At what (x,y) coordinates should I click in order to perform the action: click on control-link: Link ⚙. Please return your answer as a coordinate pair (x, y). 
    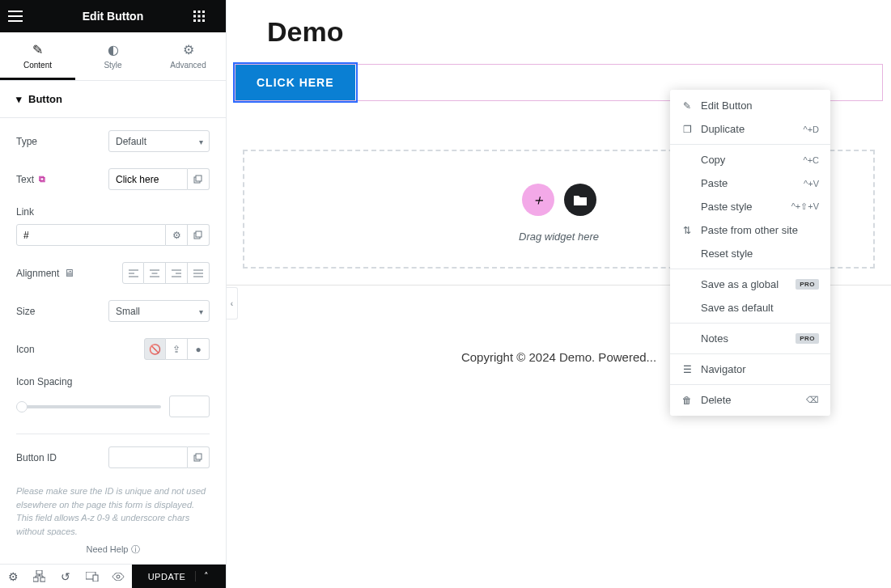
    Looking at the image, I should click on (113, 226).